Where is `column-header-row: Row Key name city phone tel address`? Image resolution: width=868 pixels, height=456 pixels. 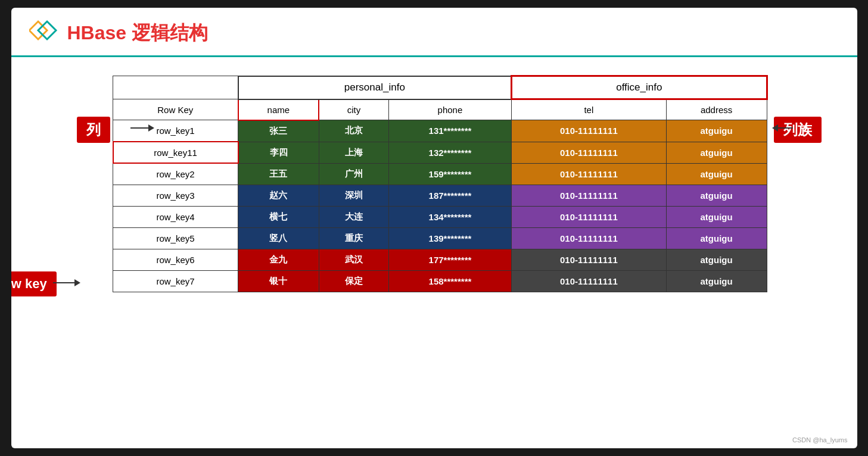 column-header-row: Row Key name city phone tel address is located at coordinates (440, 110).